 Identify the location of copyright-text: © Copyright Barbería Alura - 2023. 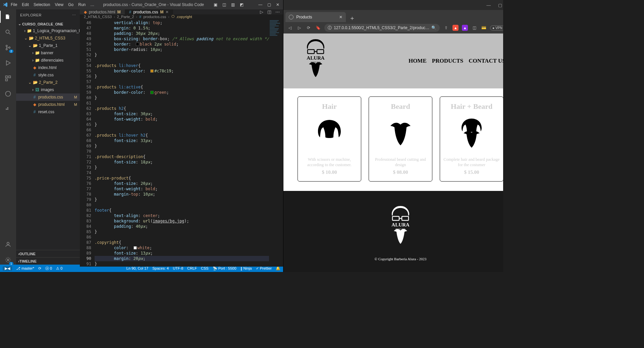
(400, 259).